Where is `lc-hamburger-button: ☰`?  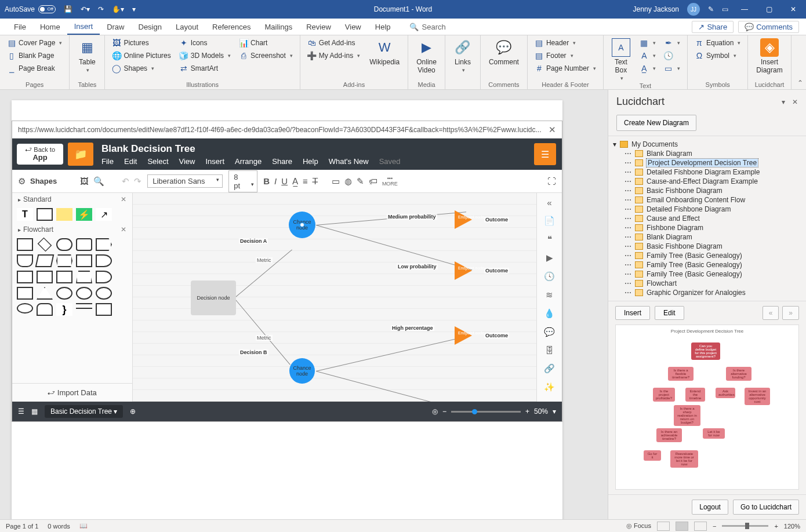 lc-hamburger-button: ☰ is located at coordinates (545, 154).